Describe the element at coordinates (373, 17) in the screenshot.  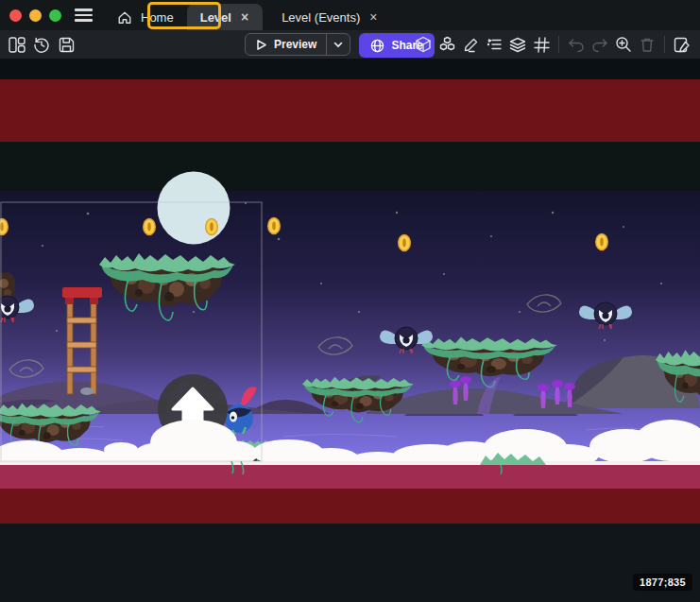
I see `tab-level-events-close-icon: ×` at that location.